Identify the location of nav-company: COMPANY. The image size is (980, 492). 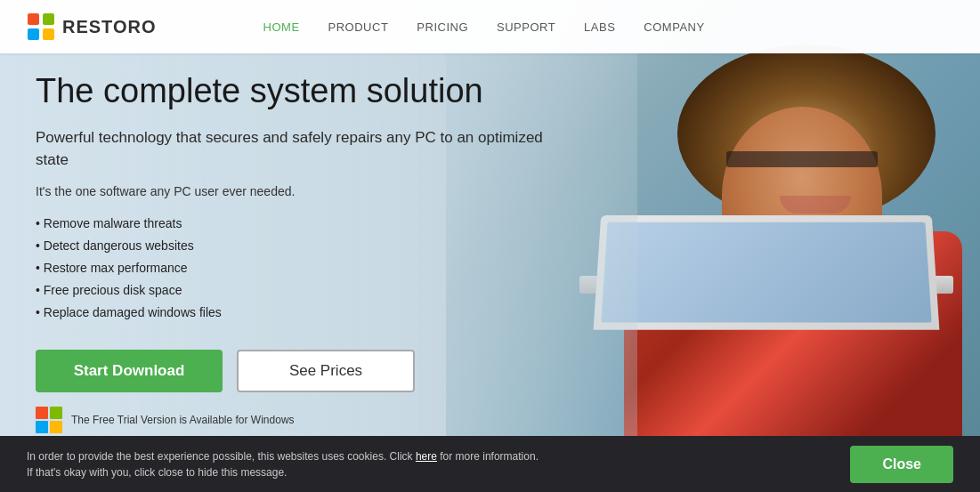
(674, 27).